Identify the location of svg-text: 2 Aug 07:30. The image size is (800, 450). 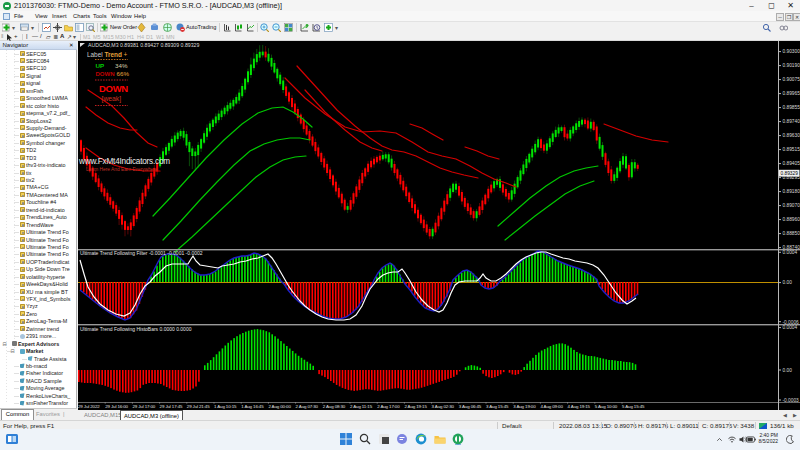
(308, 406).